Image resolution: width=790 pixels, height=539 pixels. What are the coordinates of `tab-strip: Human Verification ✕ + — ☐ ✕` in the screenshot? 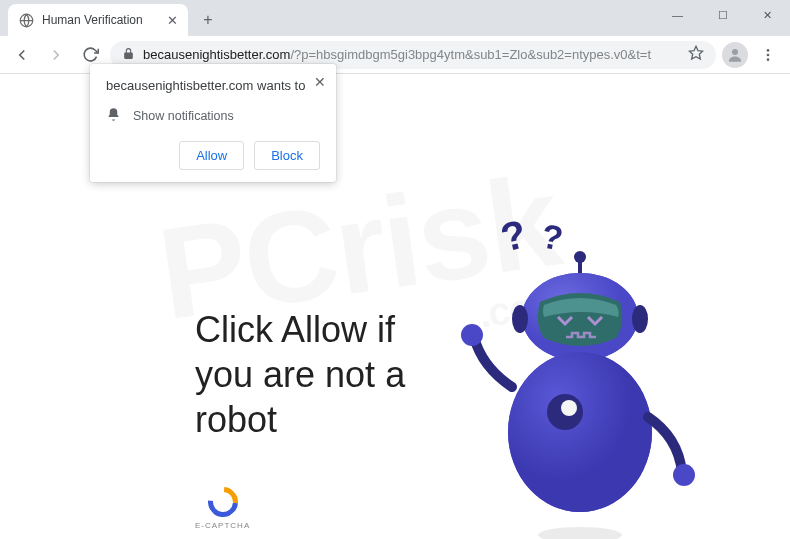 It's located at (395, 18).